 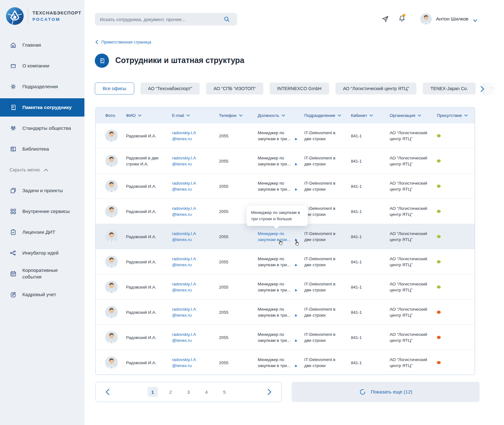 I want to click on office-filter-chip: АО “Логистический центр ЯТЦ”, so click(x=376, y=89).